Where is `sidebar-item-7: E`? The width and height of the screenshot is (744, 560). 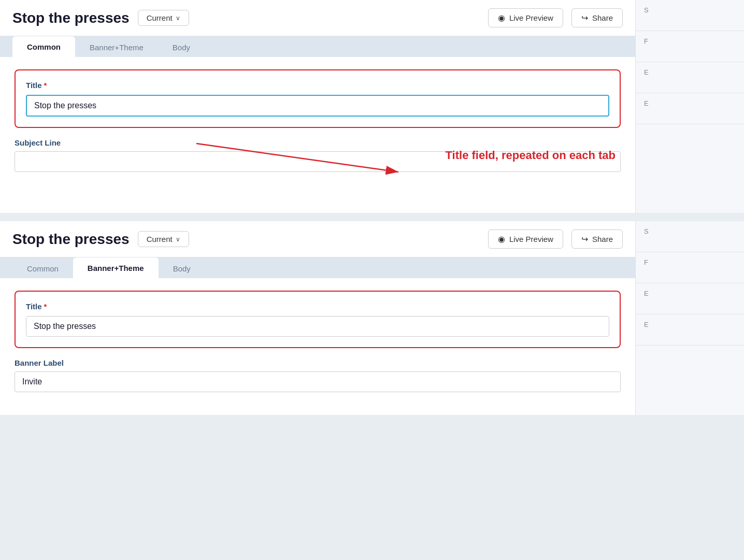
sidebar-item-7: E is located at coordinates (690, 299).